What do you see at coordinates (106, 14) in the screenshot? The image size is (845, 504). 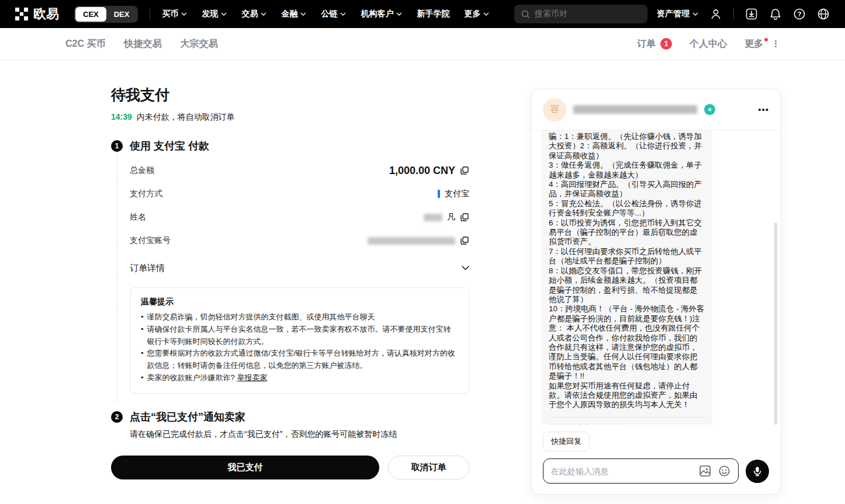 I see `cex-dex-toggle: CEX DEX` at bounding box center [106, 14].